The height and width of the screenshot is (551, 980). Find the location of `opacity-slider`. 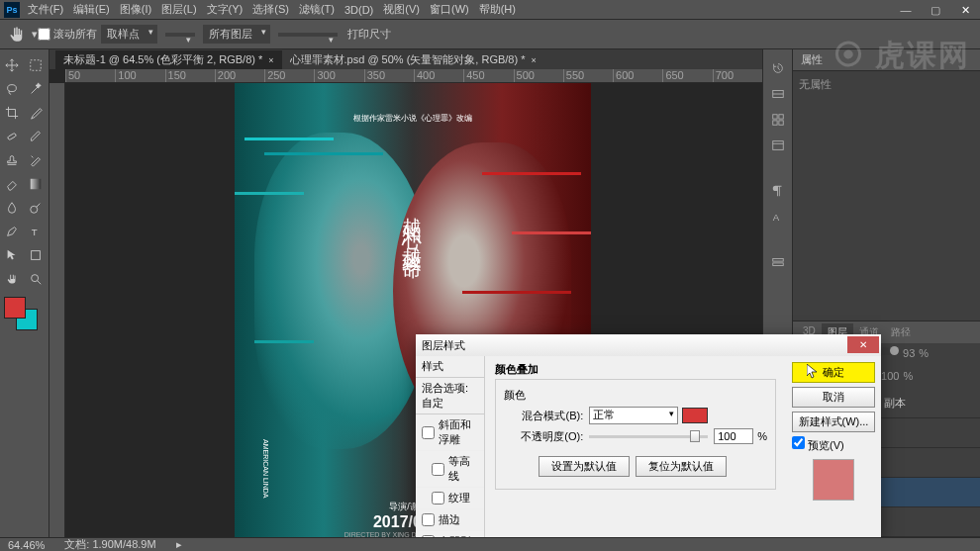

opacity-slider is located at coordinates (648, 437).